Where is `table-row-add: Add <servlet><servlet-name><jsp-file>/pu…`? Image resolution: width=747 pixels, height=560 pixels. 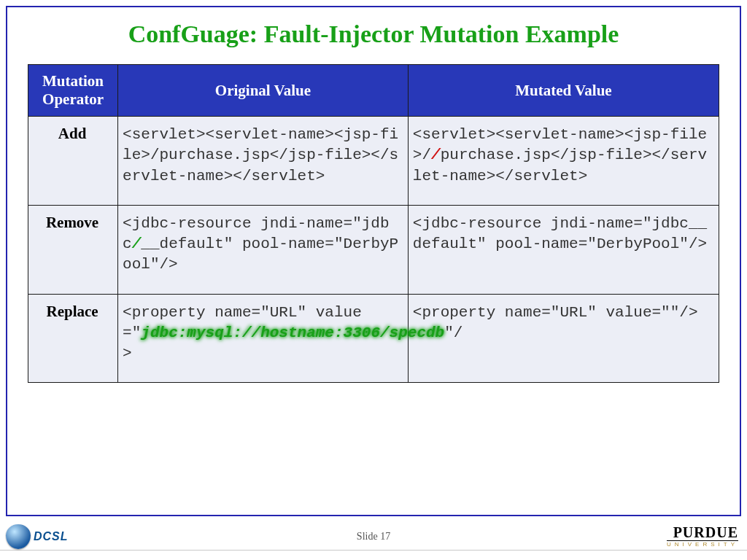 table-row-add: Add <servlet><servlet-name><jsp-file>/pu… is located at coordinates (374, 161).